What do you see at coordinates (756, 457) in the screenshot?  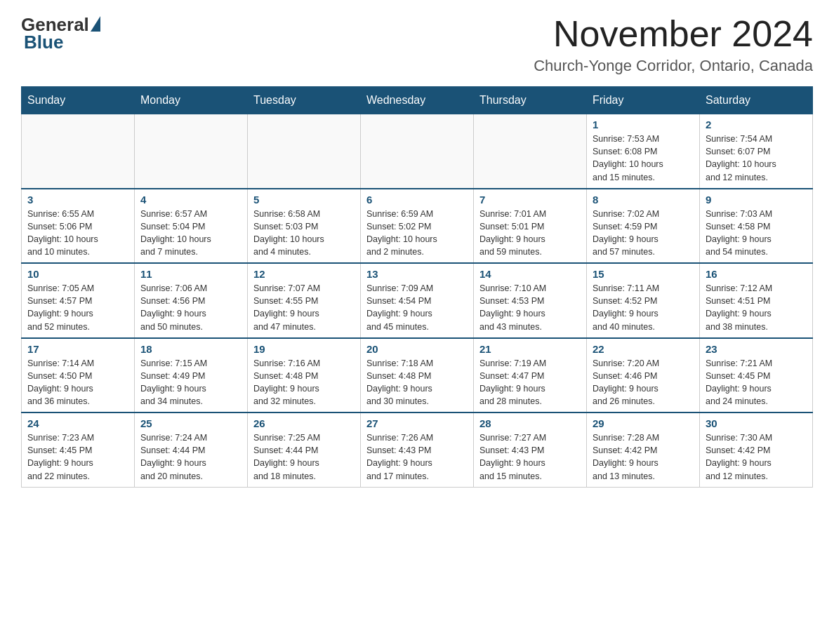 I see `day-info: Sunrise: 7:30 AMSunset: 4:42 PMDaylight:…` at bounding box center [756, 457].